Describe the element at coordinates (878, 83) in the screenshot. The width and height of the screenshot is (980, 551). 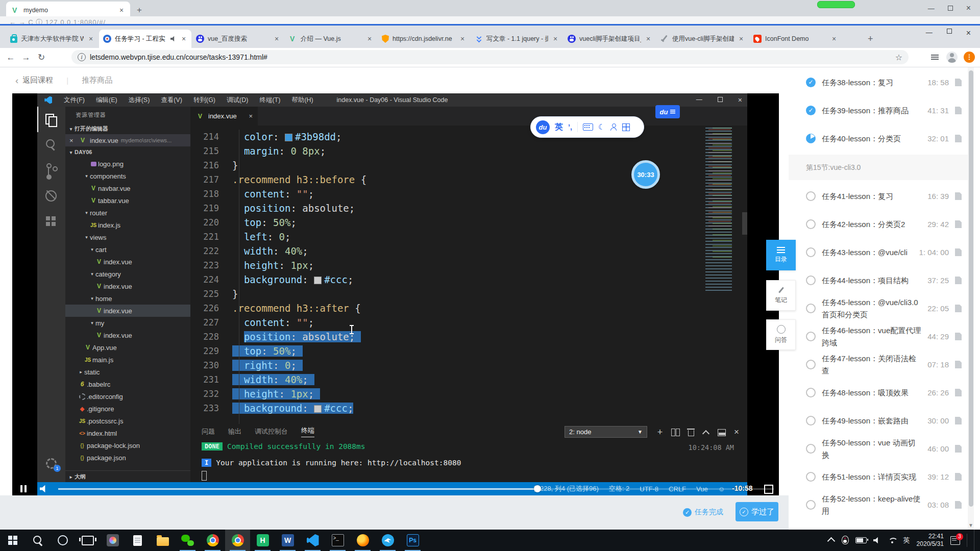
I see `lesson-item: 任务38-lesson：复习18: 58` at that location.